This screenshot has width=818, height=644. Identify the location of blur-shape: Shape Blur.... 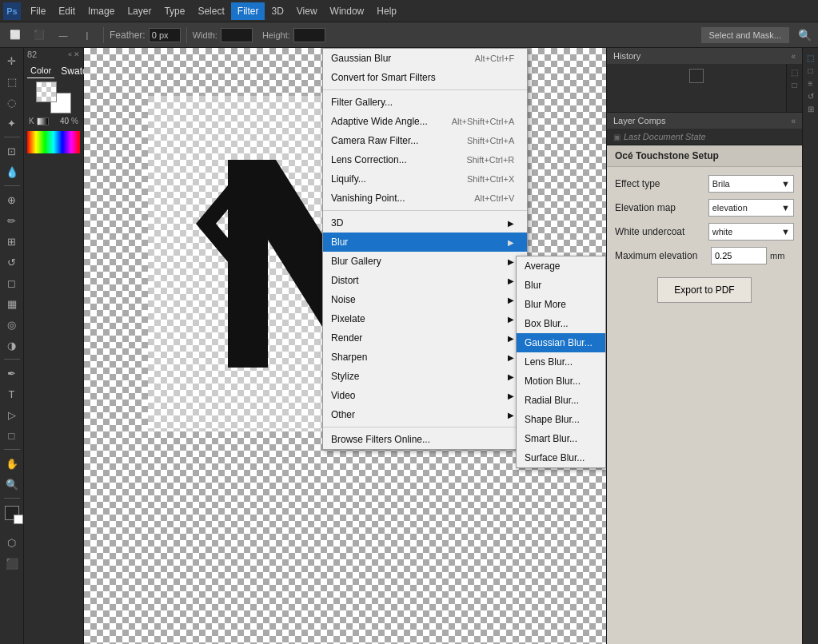
(561, 419).